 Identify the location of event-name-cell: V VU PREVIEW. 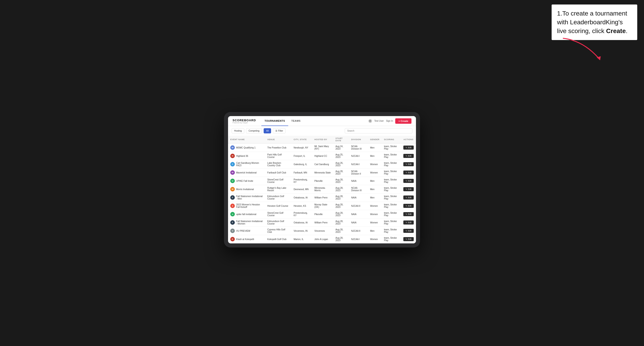
(246, 231).